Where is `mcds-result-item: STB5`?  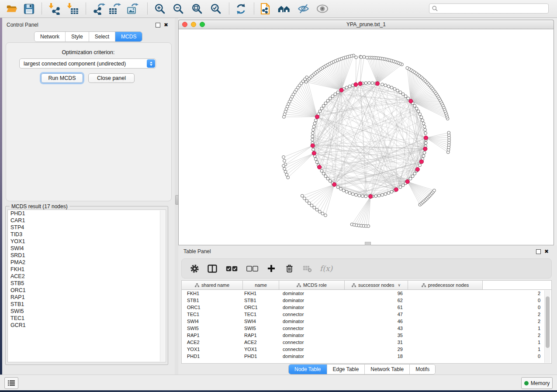
mcds-result-item: STB5 is located at coordinates (86, 283).